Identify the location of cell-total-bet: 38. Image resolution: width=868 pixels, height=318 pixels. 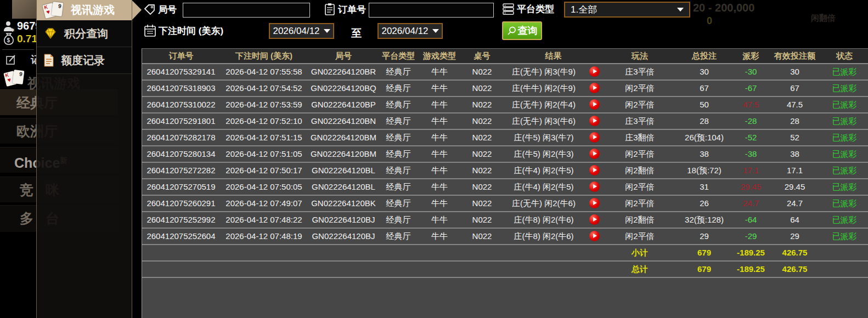
(704, 154).